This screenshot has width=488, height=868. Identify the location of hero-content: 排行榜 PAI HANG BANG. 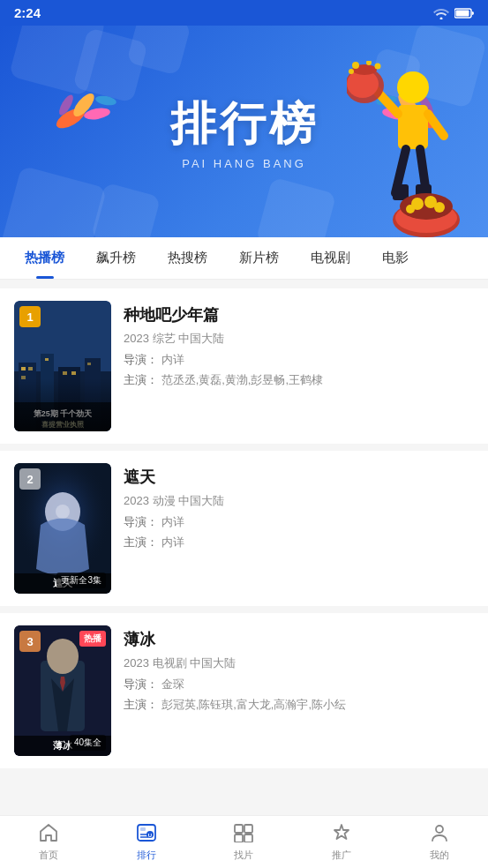
(244, 132).